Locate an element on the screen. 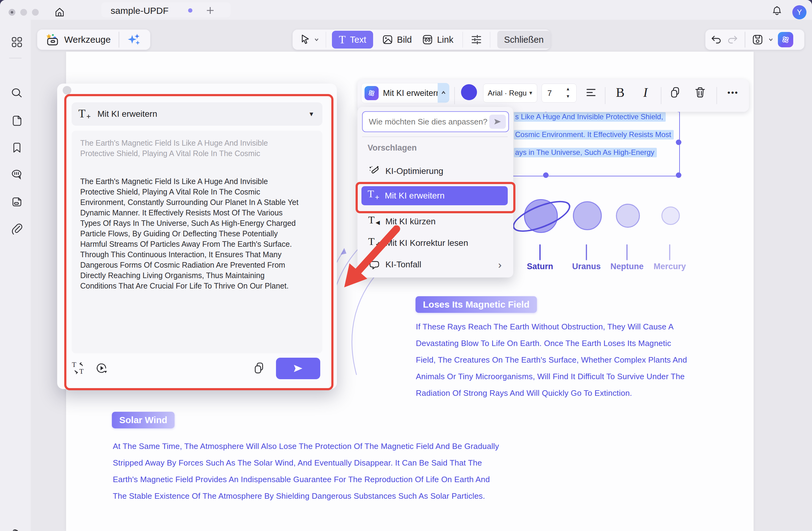 The image size is (812, 531). sidebar-item-pages is located at coordinates (17, 121).